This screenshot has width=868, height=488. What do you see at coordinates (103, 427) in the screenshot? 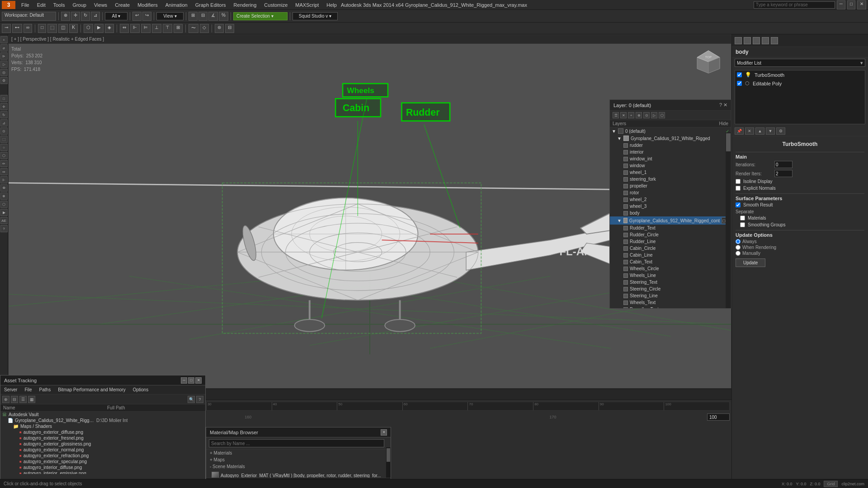
I see `at-item-maps-folder: 📁 Maps / Shaders` at bounding box center [103, 427].